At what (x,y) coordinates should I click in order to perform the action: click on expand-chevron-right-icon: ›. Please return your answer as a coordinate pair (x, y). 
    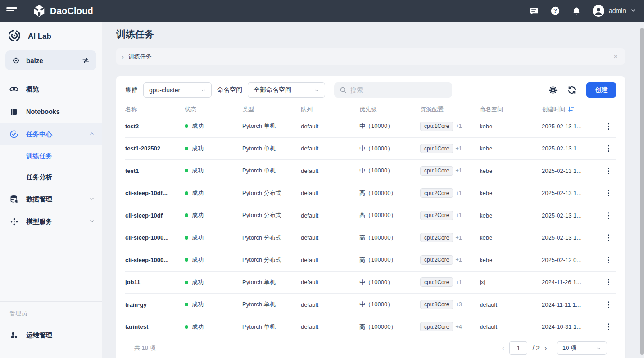
    Looking at the image, I should click on (122, 57).